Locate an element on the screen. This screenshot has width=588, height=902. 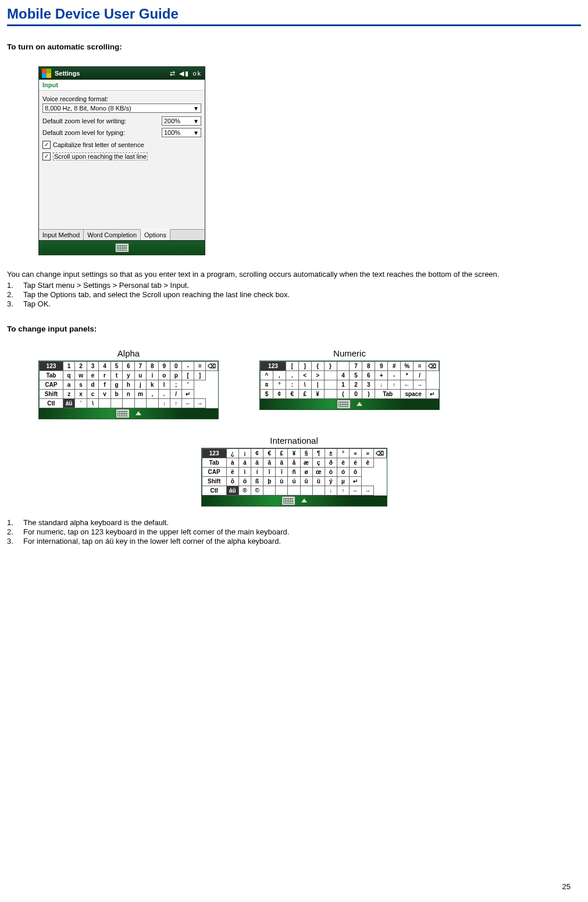
key: ß is located at coordinates (257, 481).